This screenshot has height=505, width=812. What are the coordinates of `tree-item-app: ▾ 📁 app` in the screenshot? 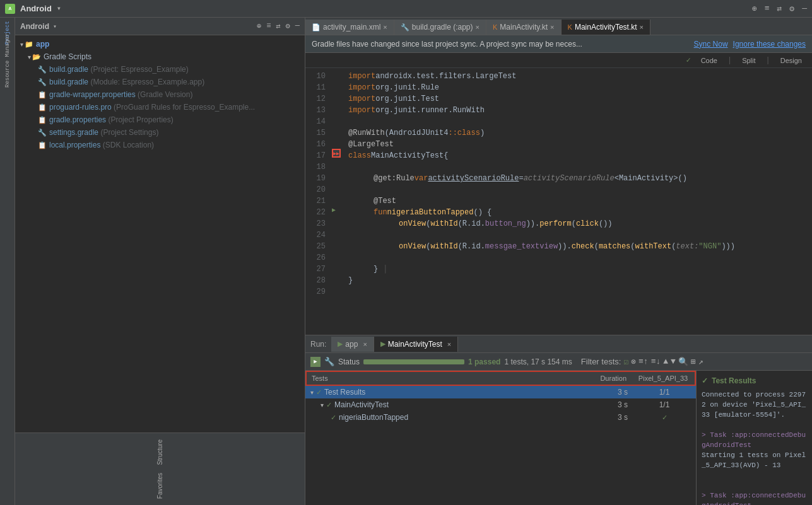 It's located at (160, 44).